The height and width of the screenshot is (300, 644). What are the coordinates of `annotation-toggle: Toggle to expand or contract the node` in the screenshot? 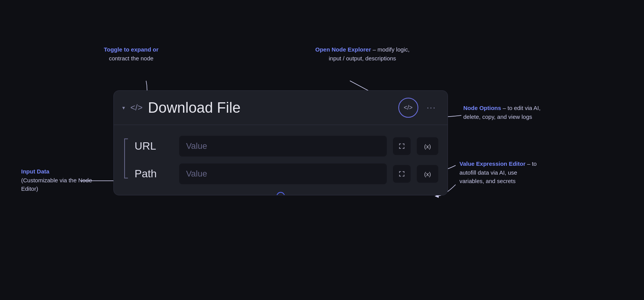 It's located at (131, 54).